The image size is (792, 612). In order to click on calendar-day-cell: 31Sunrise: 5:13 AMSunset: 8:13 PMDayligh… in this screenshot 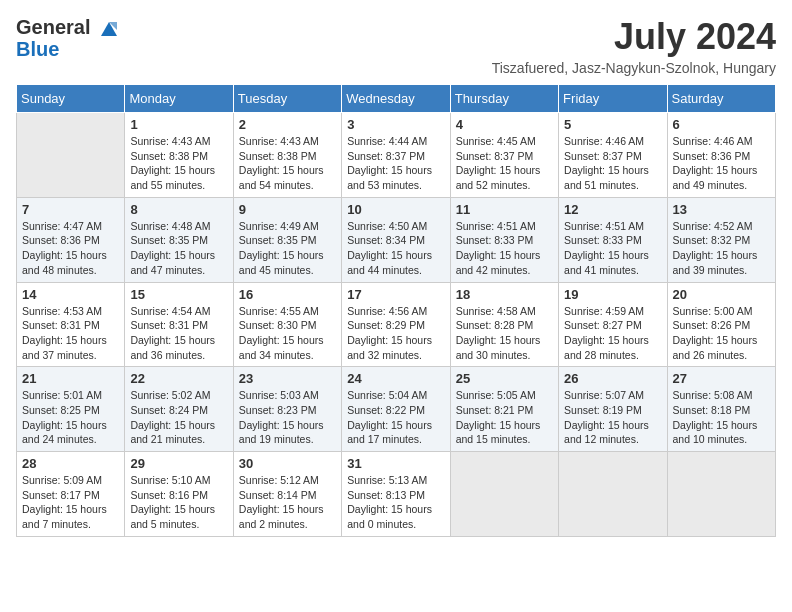, I will do `click(396, 494)`.